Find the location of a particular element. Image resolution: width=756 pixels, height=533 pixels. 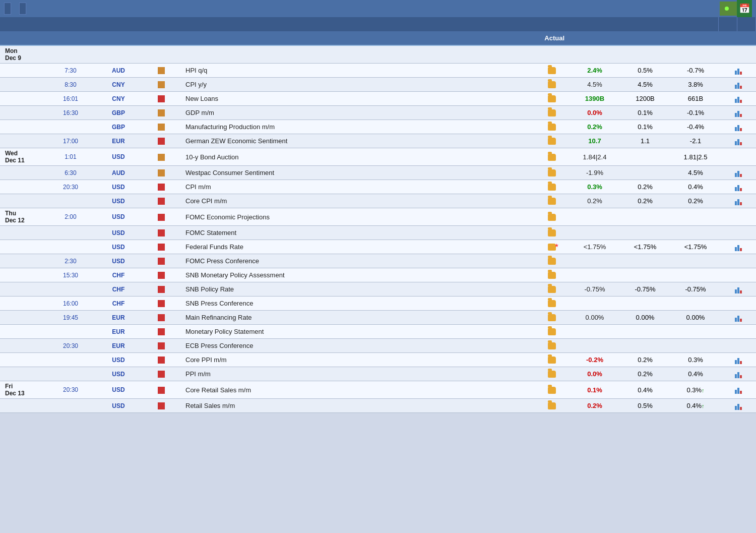

table-row: EURMonetary Policy Statement is located at coordinates (378, 332).